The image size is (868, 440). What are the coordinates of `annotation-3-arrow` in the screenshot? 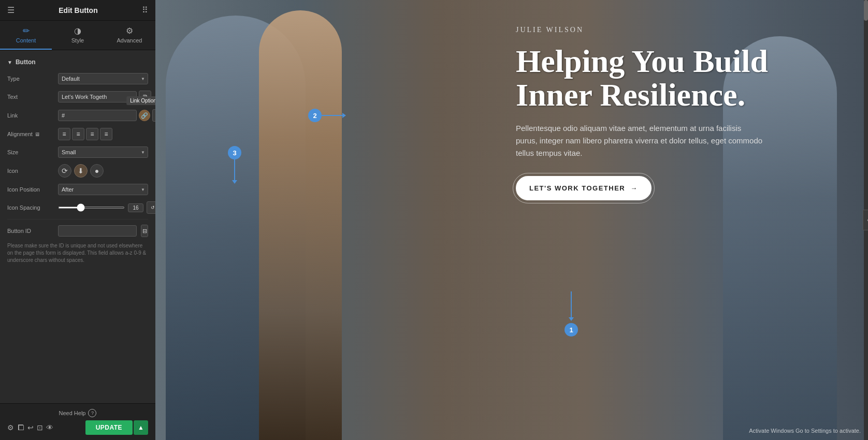 It's located at (235, 182).